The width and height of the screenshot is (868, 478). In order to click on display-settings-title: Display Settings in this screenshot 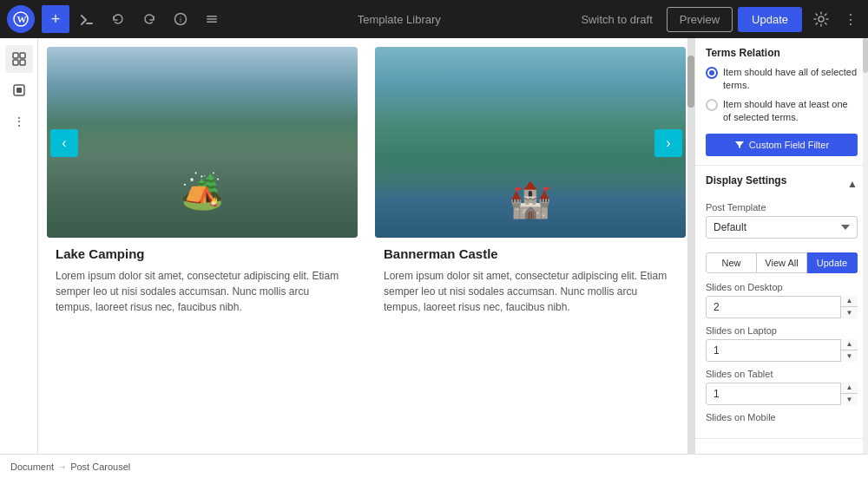, I will do `click(746, 180)`.